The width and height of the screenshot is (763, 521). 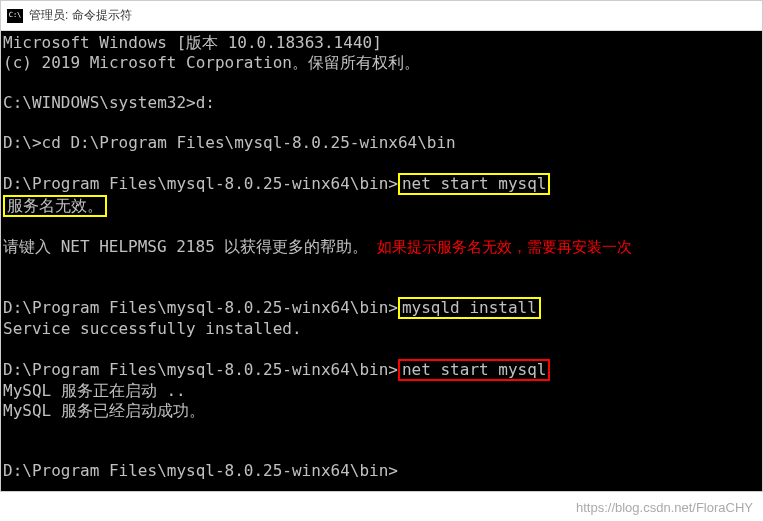 What do you see at coordinates (200, 184) in the screenshot?
I see `prompt-prefix-3: D:\Program Files\mysql-8.0.25-winx64\bin…` at bounding box center [200, 184].